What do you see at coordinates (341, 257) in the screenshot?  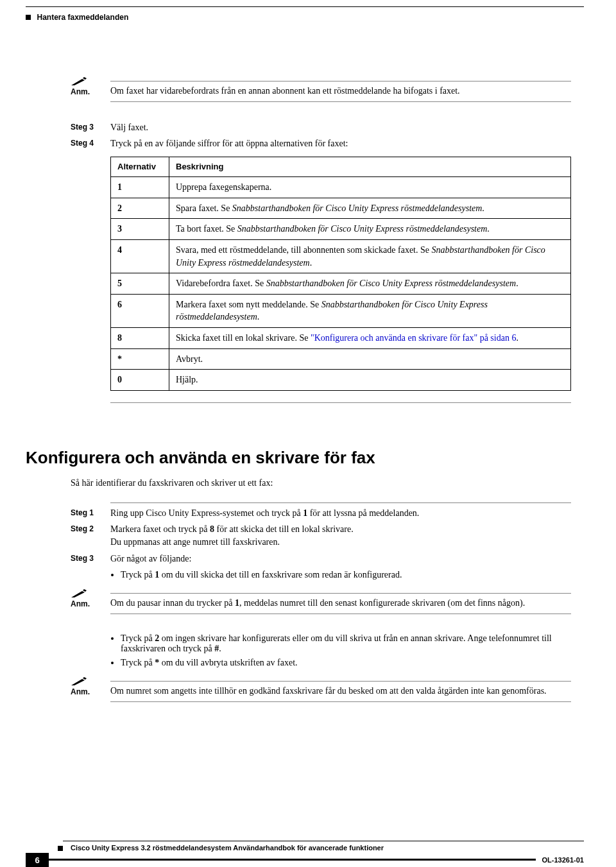 I see `table-row: 4Svara, med ett röstmeddelande, till abo…` at bounding box center [341, 257].